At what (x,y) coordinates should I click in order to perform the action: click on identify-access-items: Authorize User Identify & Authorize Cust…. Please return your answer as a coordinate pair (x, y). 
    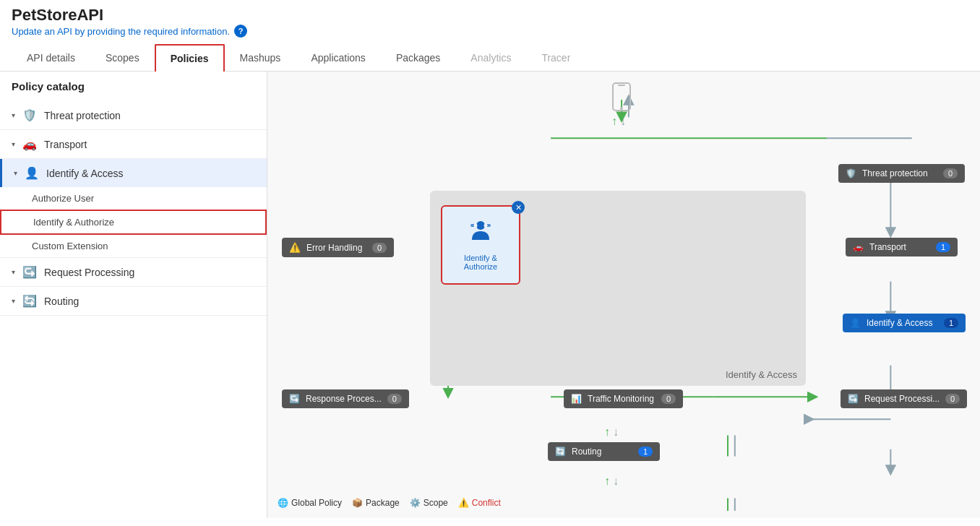
    Looking at the image, I should click on (133, 223).